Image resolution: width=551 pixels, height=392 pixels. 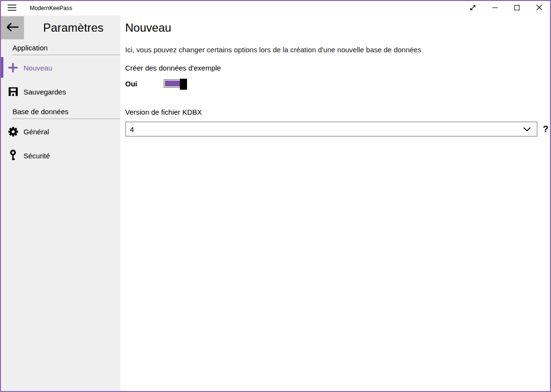 What do you see at coordinates (60, 131) in the screenshot?
I see `sidebar-item-general: Général` at bounding box center [60, 131].